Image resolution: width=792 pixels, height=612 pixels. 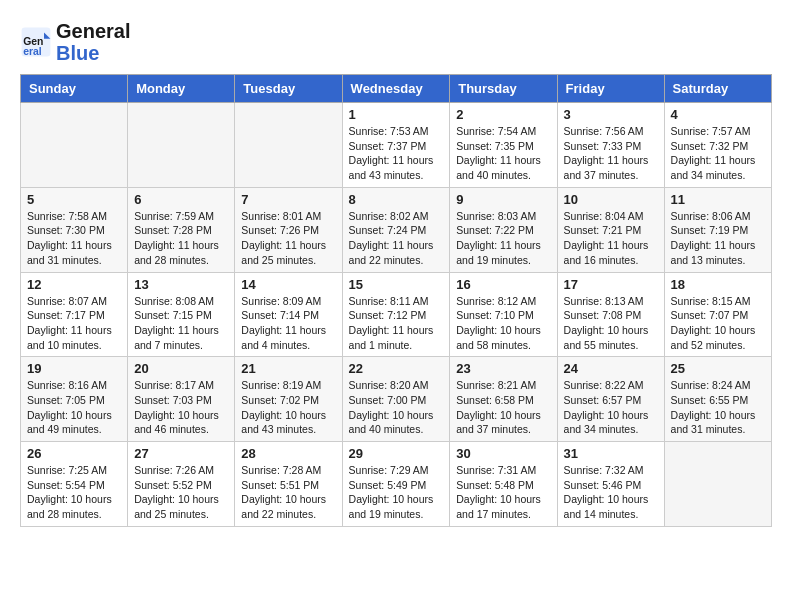 I want to click on logo: Gen eral General Blue, so click(x=75, y=42).